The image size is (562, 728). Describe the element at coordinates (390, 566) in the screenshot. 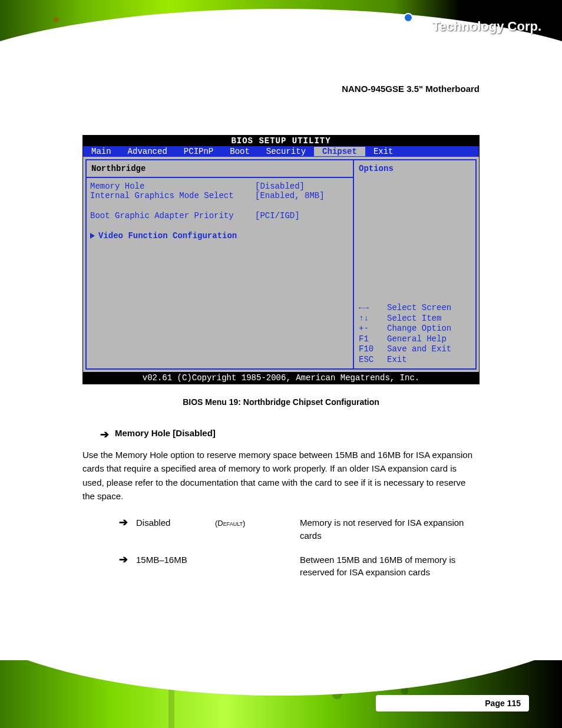

I see `option-value-desc: Between 15MB and 16MB of memory is reser…` at that location.